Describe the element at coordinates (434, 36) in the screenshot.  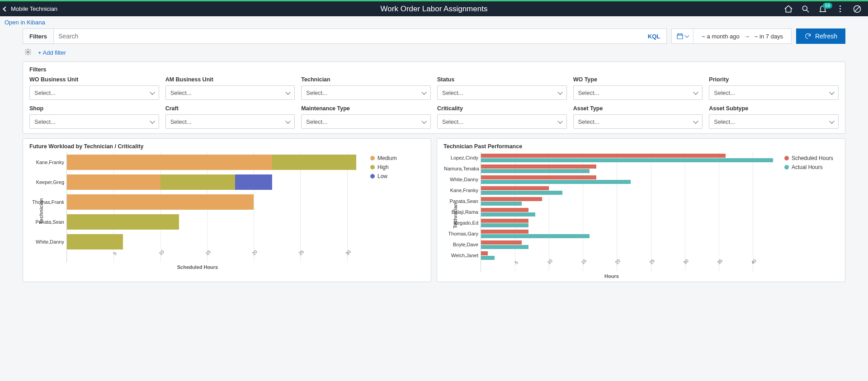
I see `query-bar: Filters KQL ~ a month ago → ~ in 7 days …` at that location.